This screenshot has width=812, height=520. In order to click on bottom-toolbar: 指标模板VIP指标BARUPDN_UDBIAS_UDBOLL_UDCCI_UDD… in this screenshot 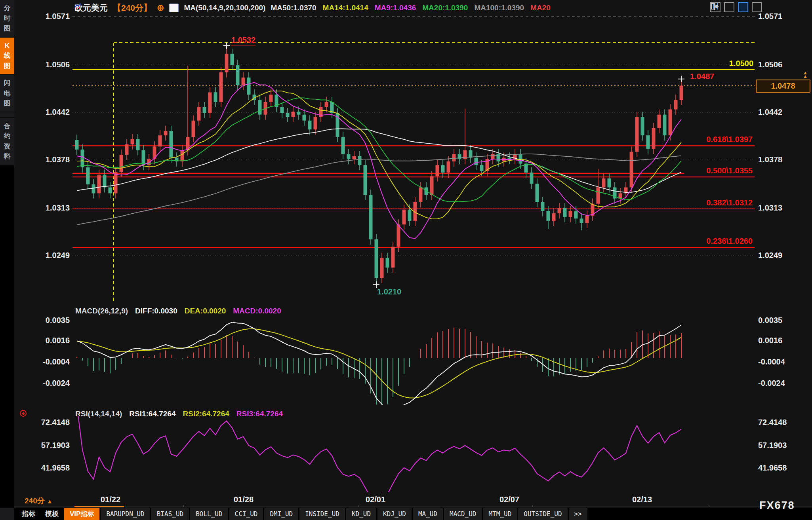, I will do `click(406, 514)`.